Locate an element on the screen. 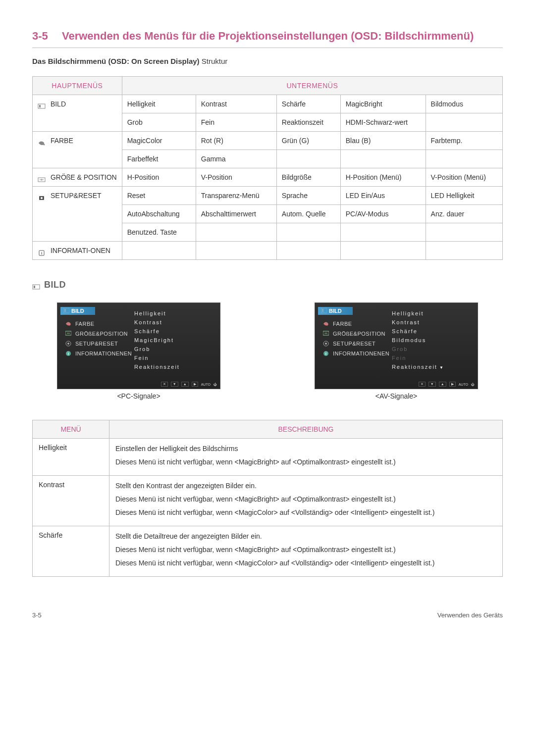 This screenshot has width=535, height=756. mainmenu-bild: BILD is located at coordinates (77, 113).